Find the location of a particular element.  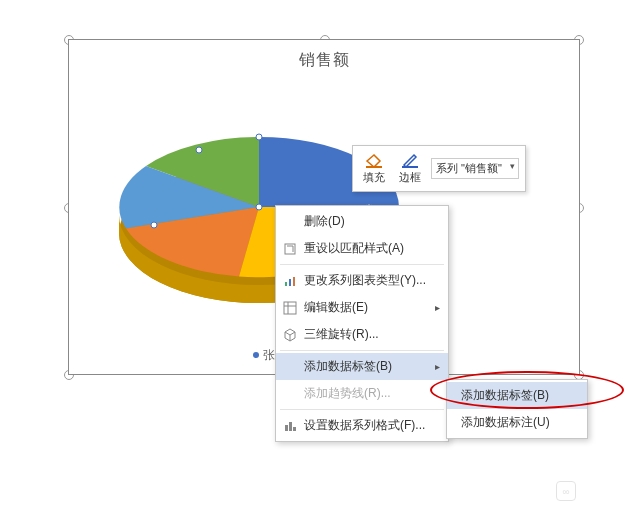

pen-icon is located at coordinates (410, 161).